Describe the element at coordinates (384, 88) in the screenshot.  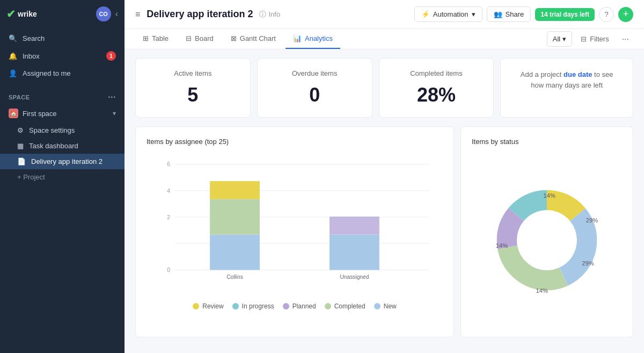
I see `stats-row: Active items 5 Overdue items 0 Completed…` at that location.